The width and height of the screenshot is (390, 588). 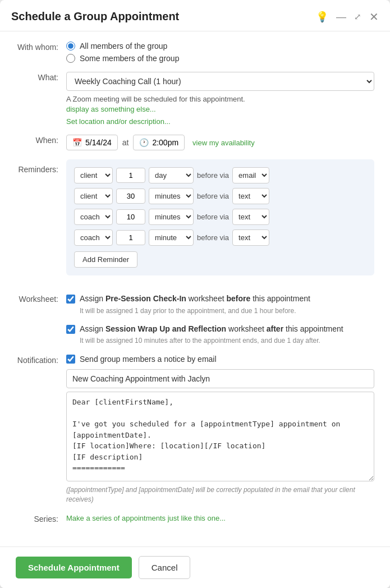 What do you see at coordinates (41, 518) in the screenshot?
I see `series-label: Series:` at bounding box center [41, 518].